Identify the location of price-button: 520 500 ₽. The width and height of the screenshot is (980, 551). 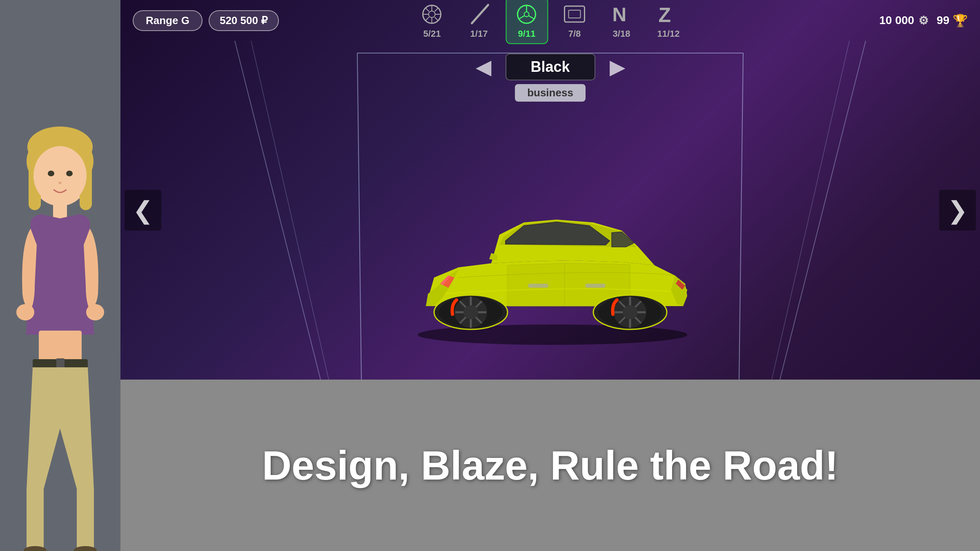
(244, 20).